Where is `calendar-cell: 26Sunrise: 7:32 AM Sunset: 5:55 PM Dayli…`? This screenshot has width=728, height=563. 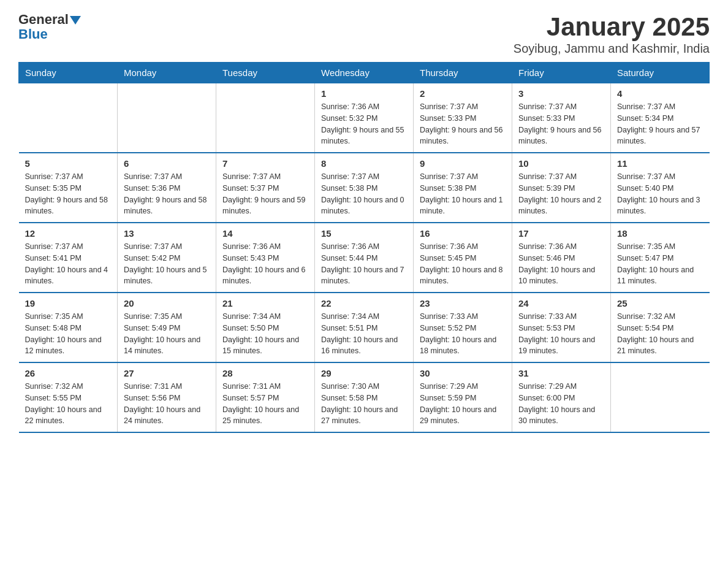
calendar-cell: 26Sunrise: 7:32 AM Sunset: 5:55 PM Dayli… is located at coordinates (69, 397).